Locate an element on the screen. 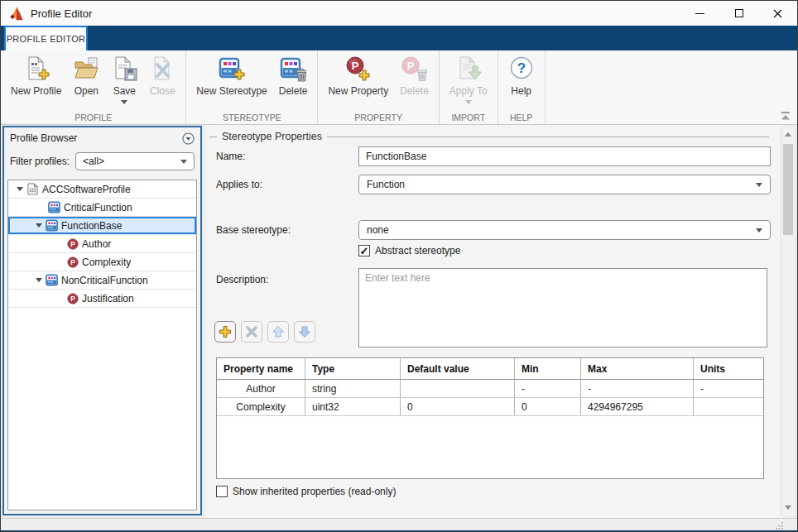  remove-property-button is located at coordinates (252, 332).